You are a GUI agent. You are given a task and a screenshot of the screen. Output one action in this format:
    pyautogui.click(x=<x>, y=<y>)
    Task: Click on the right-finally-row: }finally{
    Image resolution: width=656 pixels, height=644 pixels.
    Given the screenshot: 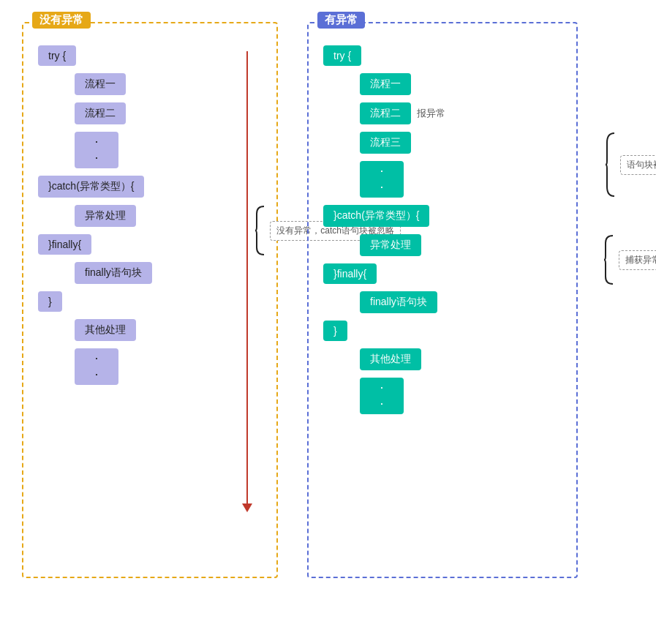 What is the action you would take?
    pyautogui.click(x=442, y=274)
    